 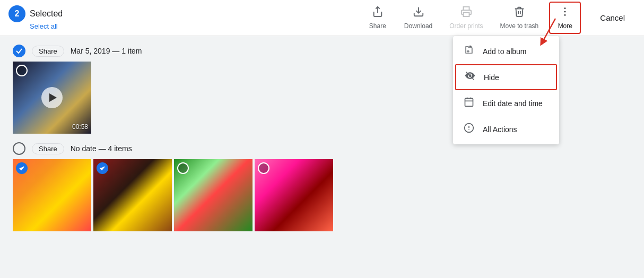 What do you see at coordinates (512, 103) in the screenshot?
I see `edit-date-label: Edit date and time` at bounding box center [512, 103].